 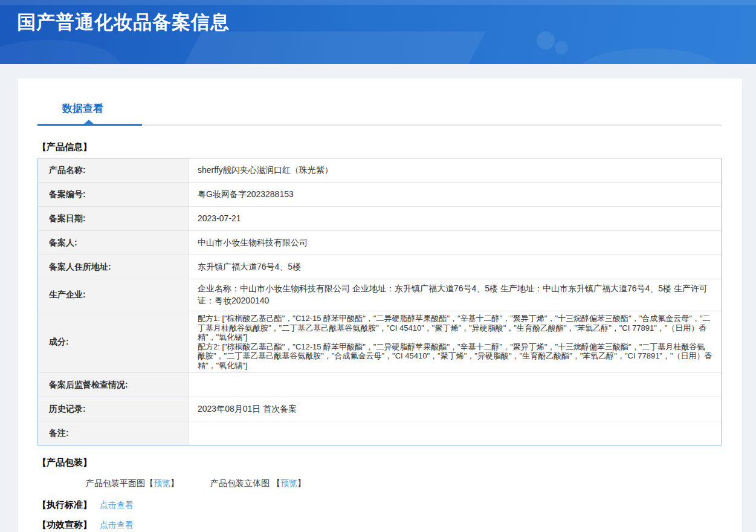 What do you see at coordinates (114, 170) in the screenshot?
I see `row-label: 产品名称:` at bounding box center [114, 170].